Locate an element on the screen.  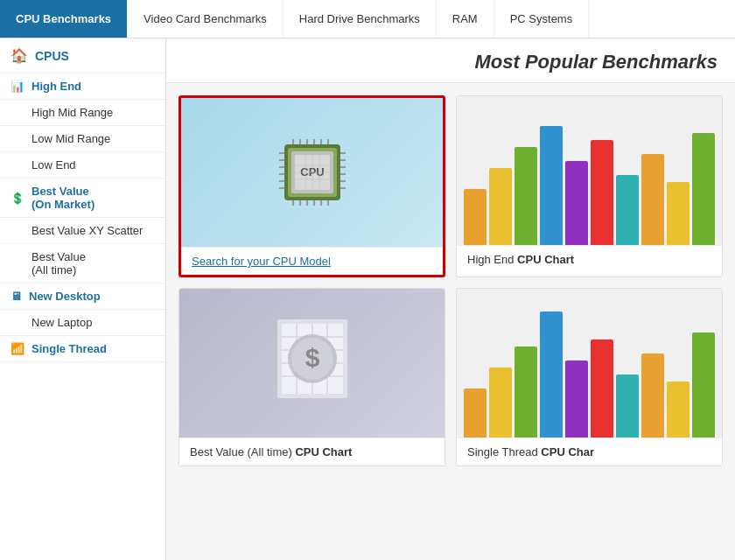
sidebar-item-low-mid-range: Low Mid Range is located at coordinates (82, 139).